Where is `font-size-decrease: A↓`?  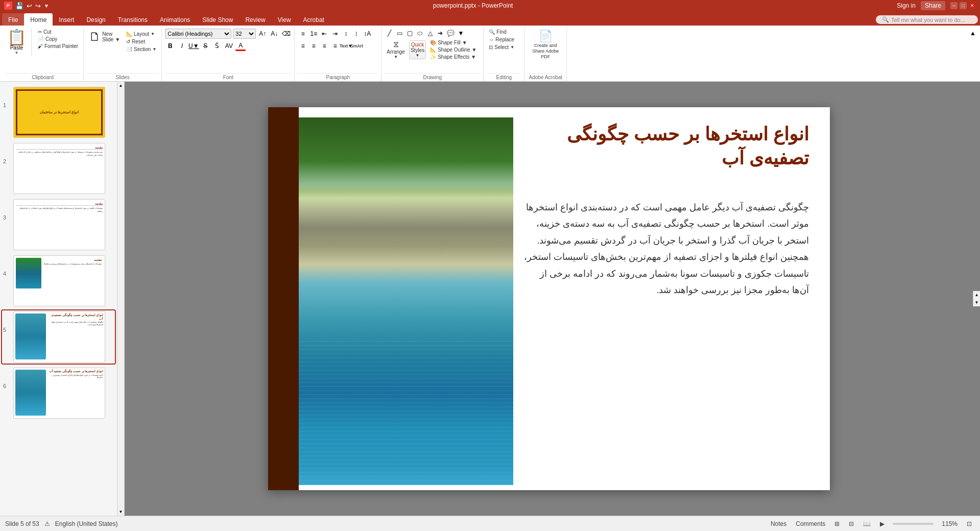 font-size-decrease: A↓ is located at coordinates (274, 34).